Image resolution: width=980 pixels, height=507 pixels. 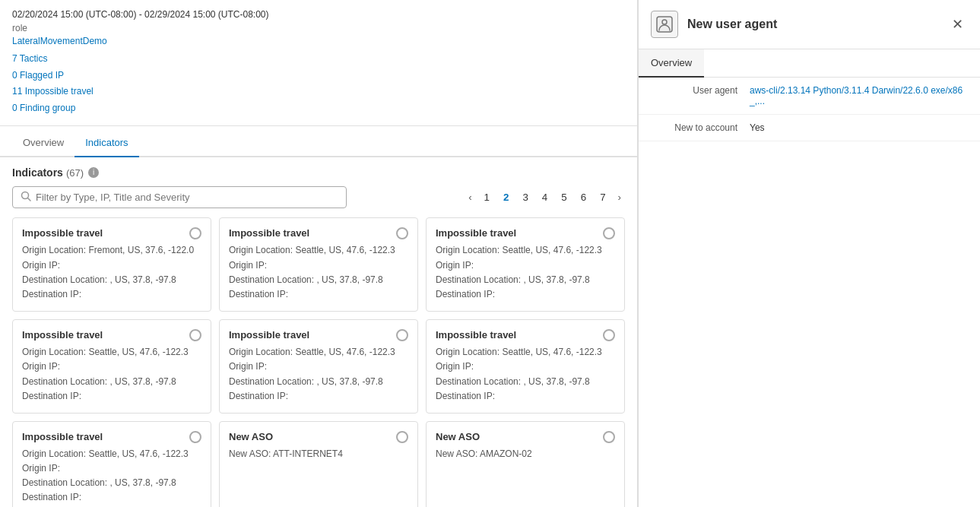 I want to click on indicators-count: (67), so click(x=75, y=173).